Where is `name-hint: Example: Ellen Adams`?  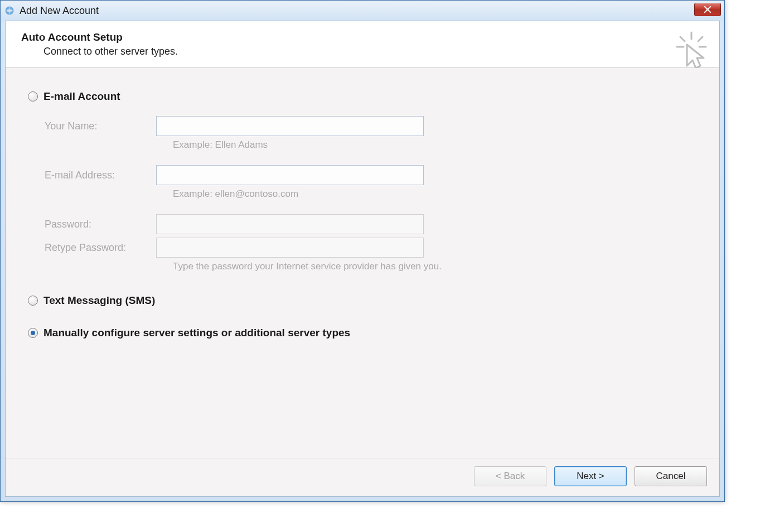 name-hint: Example: Ellen Adams is located at coordinates (435, 145).